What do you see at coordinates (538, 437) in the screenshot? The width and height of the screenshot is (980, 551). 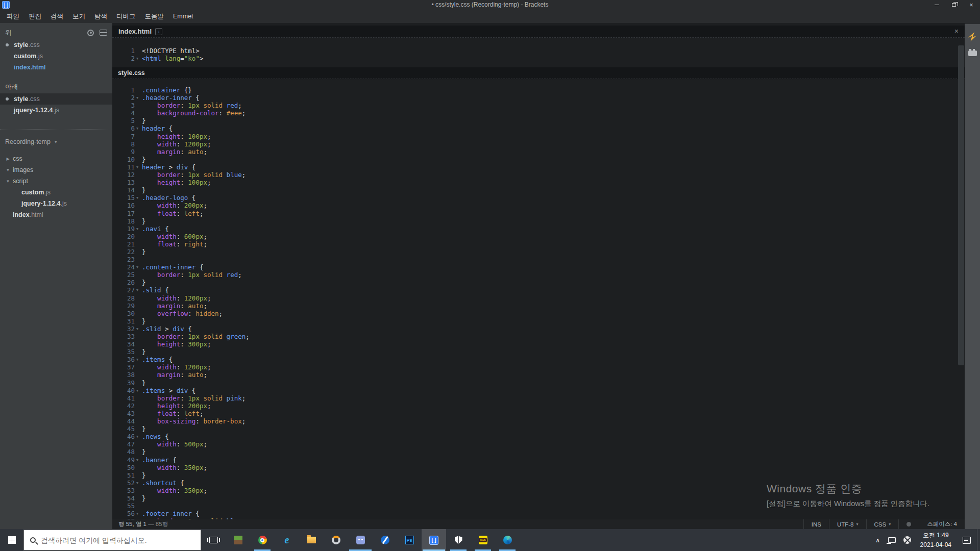 I see `code-line: 46▼.news {` at bounding box center [538, 437].